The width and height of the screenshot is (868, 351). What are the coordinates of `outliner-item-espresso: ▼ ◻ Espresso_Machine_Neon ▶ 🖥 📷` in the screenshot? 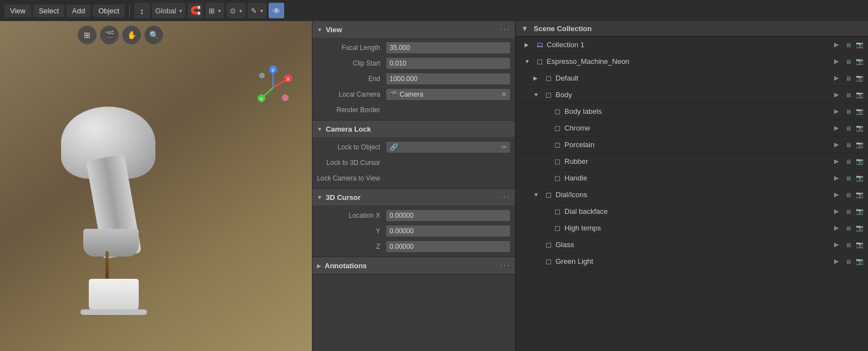 It's located at (692, 62).